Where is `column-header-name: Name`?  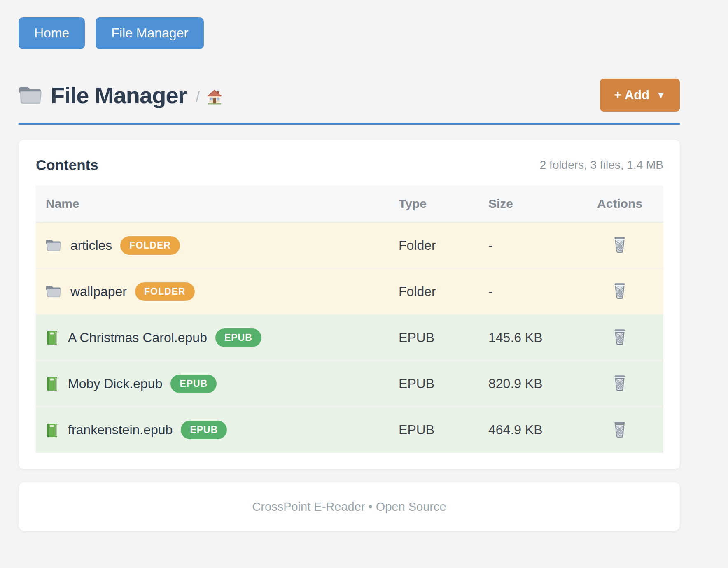
column-header-name: Name is located at coordinates (213, 204).